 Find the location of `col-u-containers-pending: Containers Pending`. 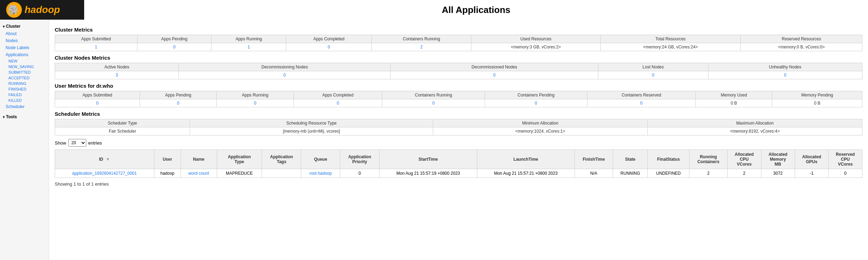

col-u-containers-pending: Containers Pending is located at coordinates (536, 95).